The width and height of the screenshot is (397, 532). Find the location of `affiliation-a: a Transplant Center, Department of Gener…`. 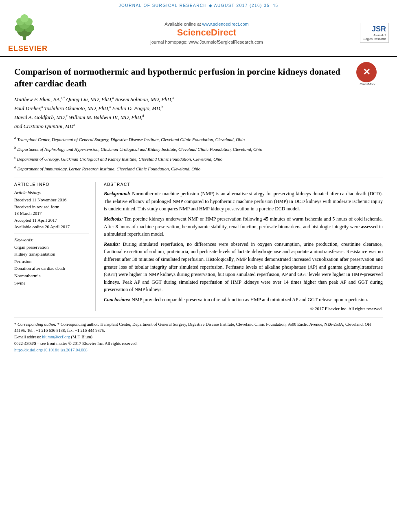

affiliation-a: a Transplant Center, Department of Gener… is located at coordinates (199, 139).